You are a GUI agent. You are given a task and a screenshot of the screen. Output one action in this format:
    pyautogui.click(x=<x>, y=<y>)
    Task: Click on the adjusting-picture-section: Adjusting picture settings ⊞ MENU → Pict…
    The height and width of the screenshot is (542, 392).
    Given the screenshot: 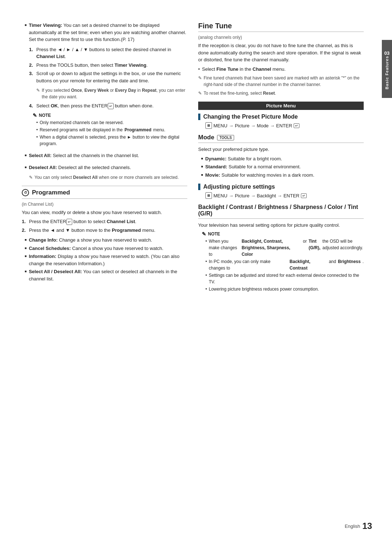 What is the action you would take?
    pyautogui.click(x=281, y=191)
    